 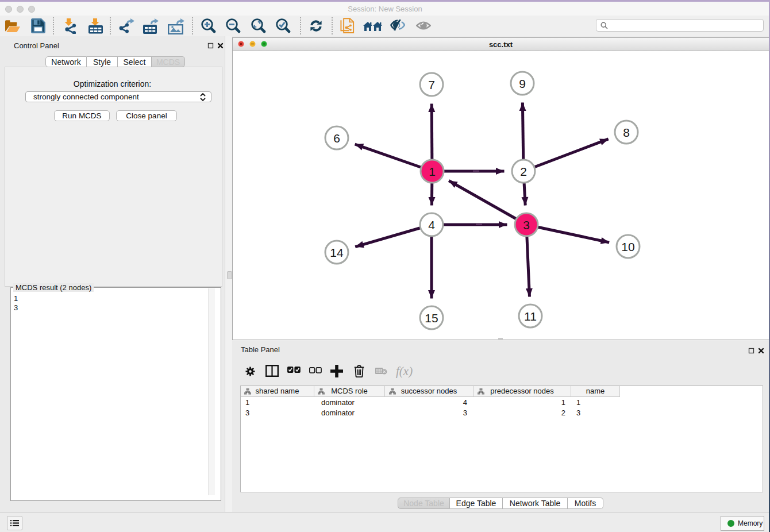 What do you see at coordinates (432, 225) in the screenshot?
I see `svg-text: 4` at bounding box center [432, 225].